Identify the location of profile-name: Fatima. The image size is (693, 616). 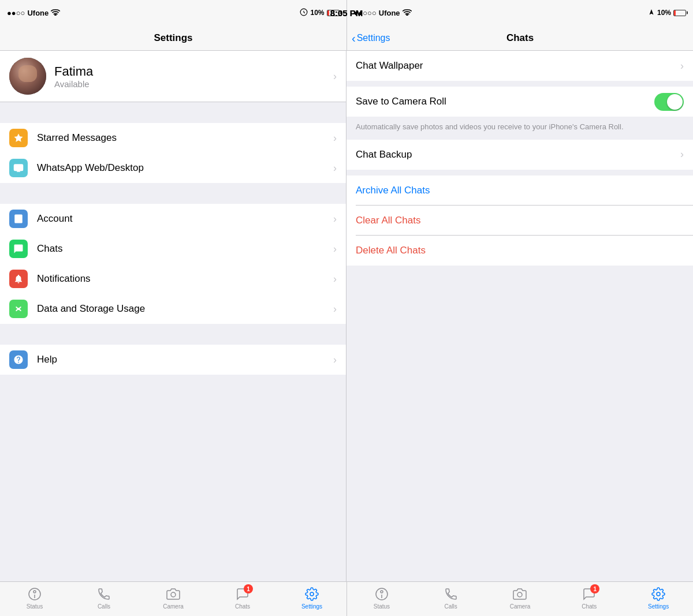
(189, 72).